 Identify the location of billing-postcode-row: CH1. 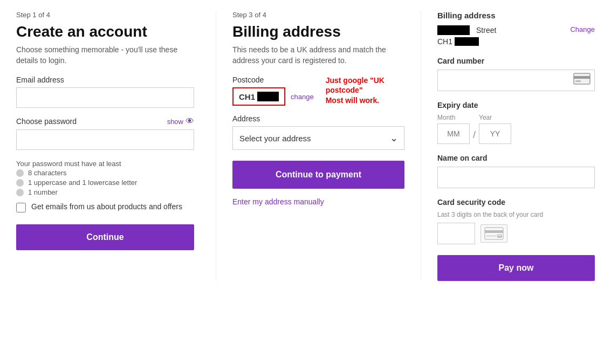
(516, 42).